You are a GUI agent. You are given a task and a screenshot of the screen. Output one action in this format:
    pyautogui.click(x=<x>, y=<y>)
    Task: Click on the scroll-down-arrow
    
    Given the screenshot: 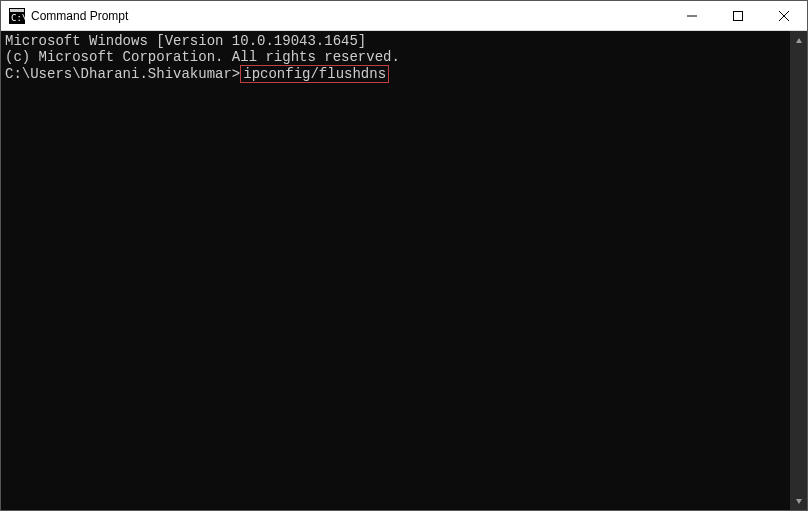 What is the action you would take?
    pyautogui.click(x=798, y=500)
    